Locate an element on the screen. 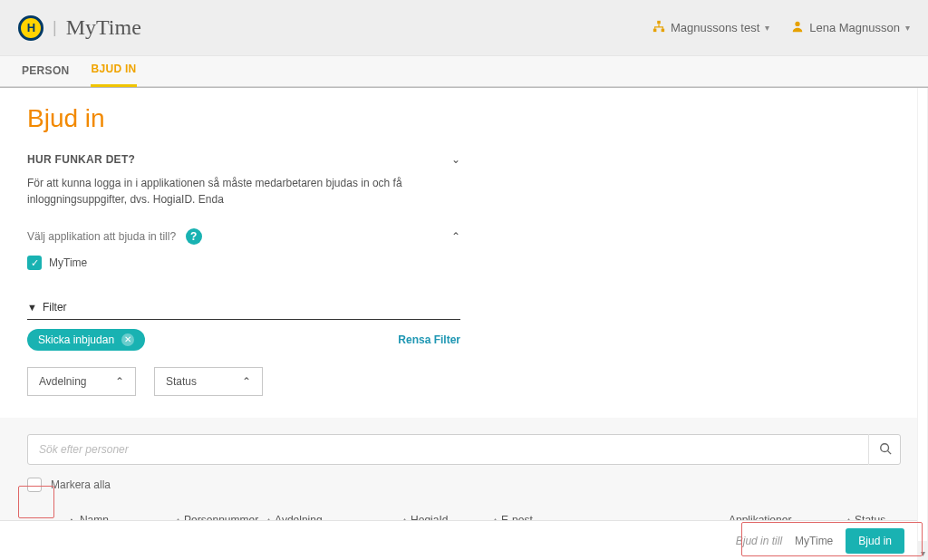  filter-header: ▼ Filter is located at coordinates (244, 310).